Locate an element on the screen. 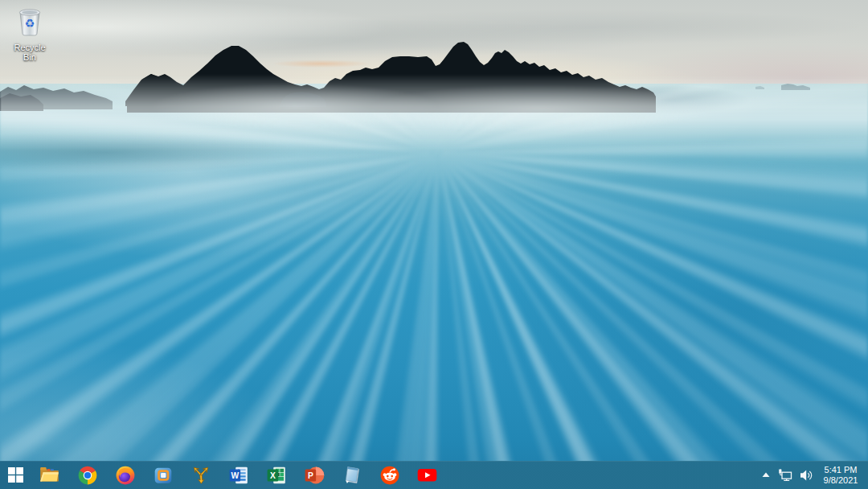 The width and height of the screenshot is (868, 489). chevron-up-icon is located at coordinates (766, 475).